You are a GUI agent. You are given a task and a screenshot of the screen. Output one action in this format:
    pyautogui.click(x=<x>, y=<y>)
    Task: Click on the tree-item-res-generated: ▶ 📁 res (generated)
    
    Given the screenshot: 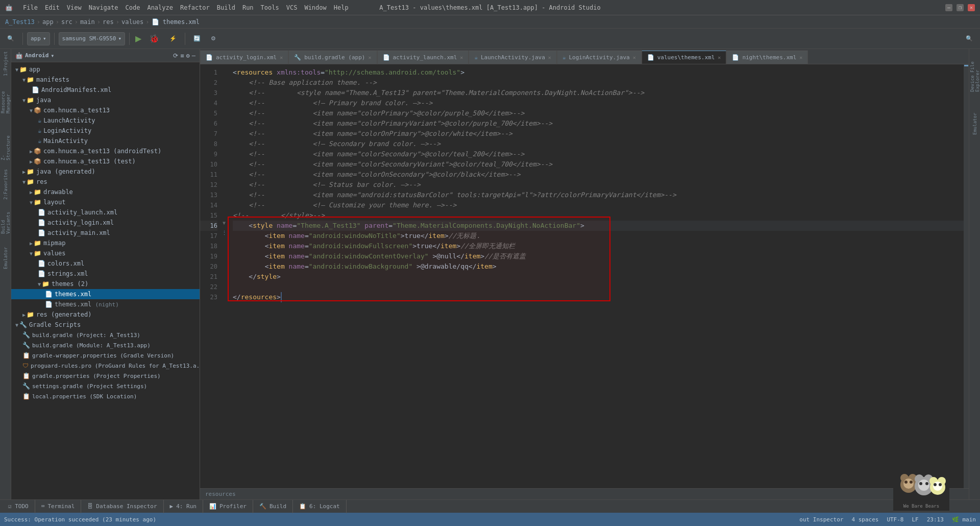 What is the action you would take?
    pyautogui.click(x=105, y=315)
    